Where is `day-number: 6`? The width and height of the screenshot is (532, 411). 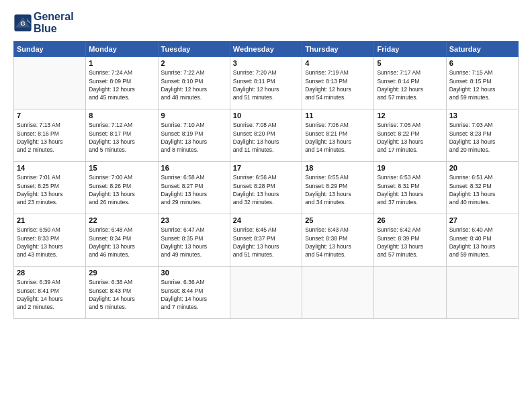
day-number: 6 is located at coordinates (482, 63).